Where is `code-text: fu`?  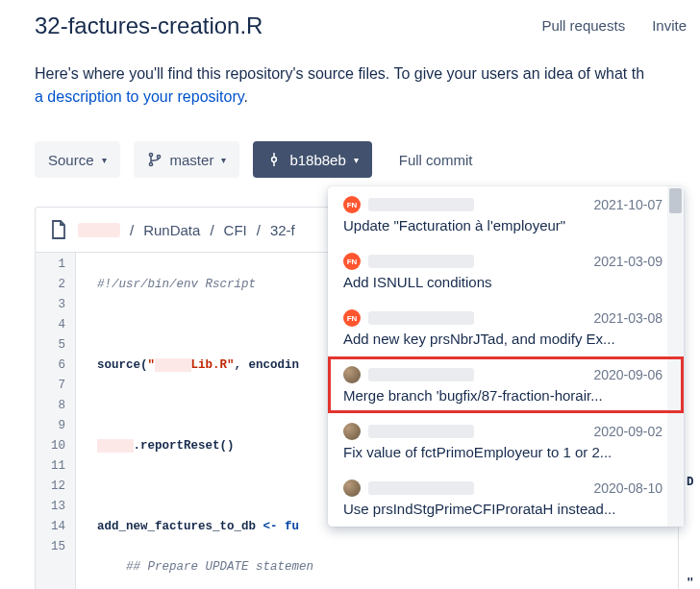 code-text: fu is located at coordinates (288, 527).